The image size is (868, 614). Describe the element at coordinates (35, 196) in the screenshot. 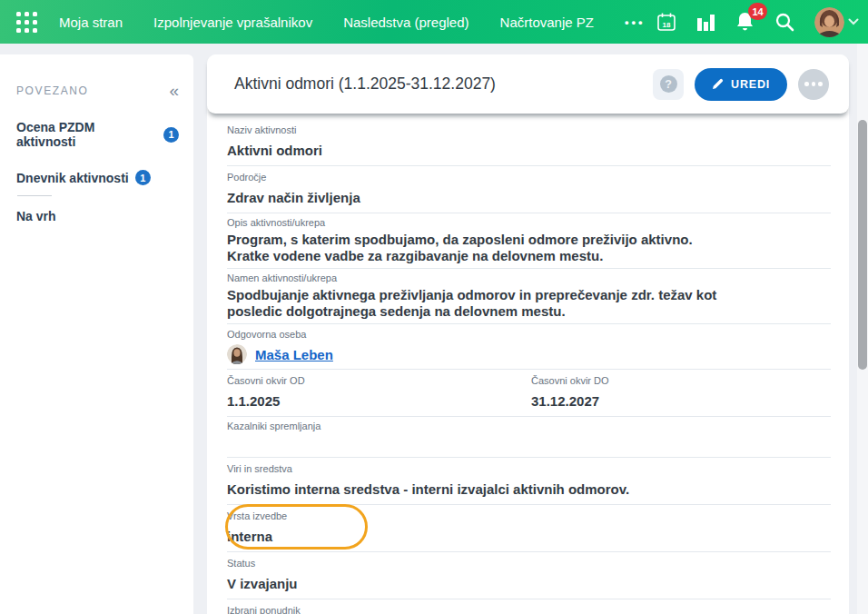

I see `sidebar-divider` at that location.